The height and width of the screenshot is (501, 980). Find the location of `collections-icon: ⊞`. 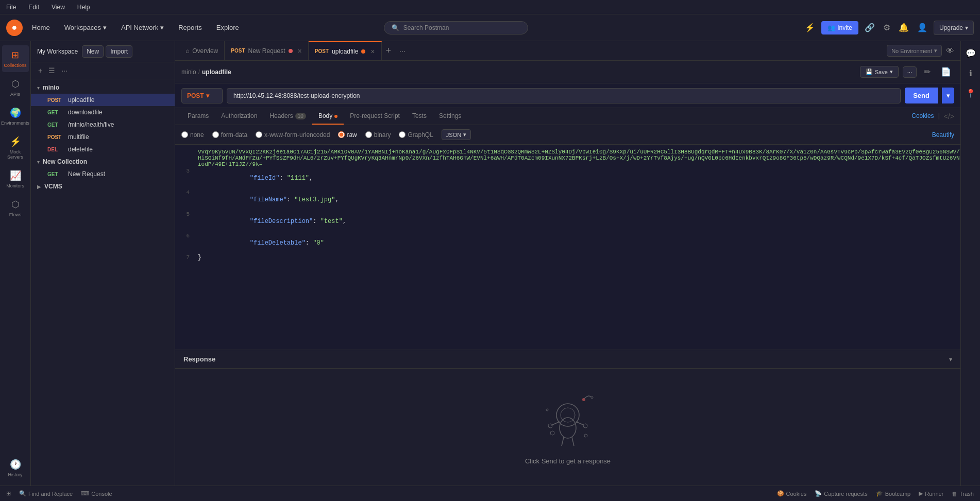

collections-icon: ⊞ is located at coordinates (15, 55).